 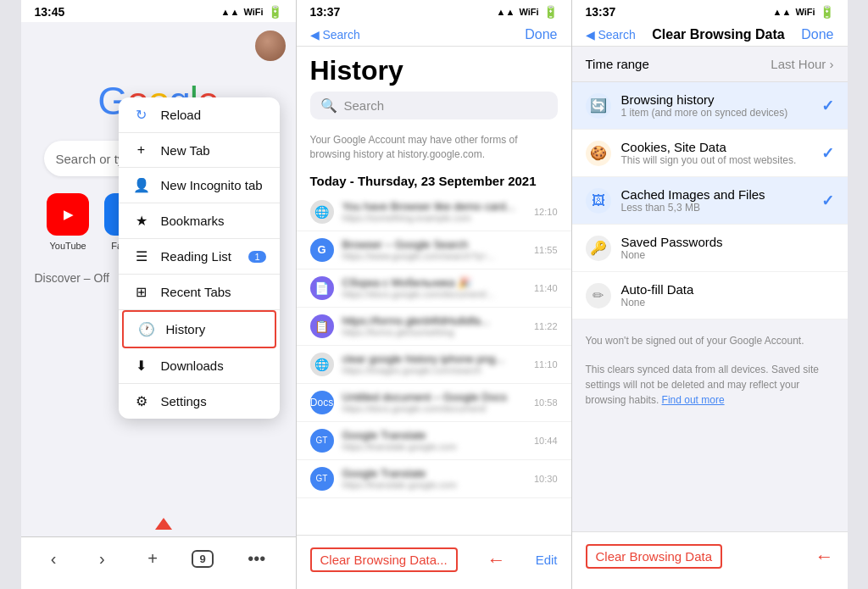 What do you see at coordinates (434, 359) in the screenshot?
I see `history-item-title-5: clear google history iphone png...` at bounding box center [434, 359].